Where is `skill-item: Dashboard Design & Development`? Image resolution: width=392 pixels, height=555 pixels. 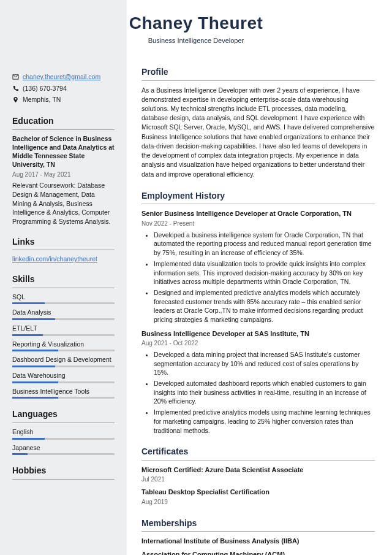
skill-item: Dashboard Design & Development is located at coordinates (64, 361).